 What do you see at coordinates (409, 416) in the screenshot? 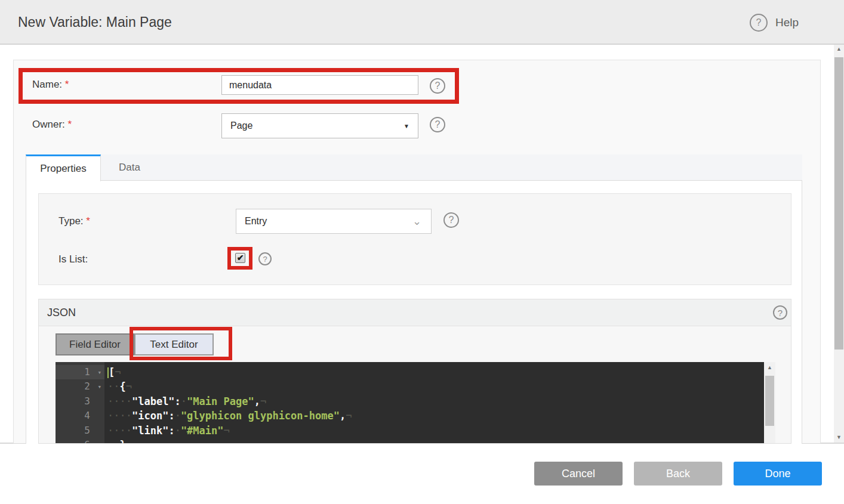
I see `code-line-4: 4····"icon":·"glyphicon glyphicon-home",…` at bounding box center [409, 416].